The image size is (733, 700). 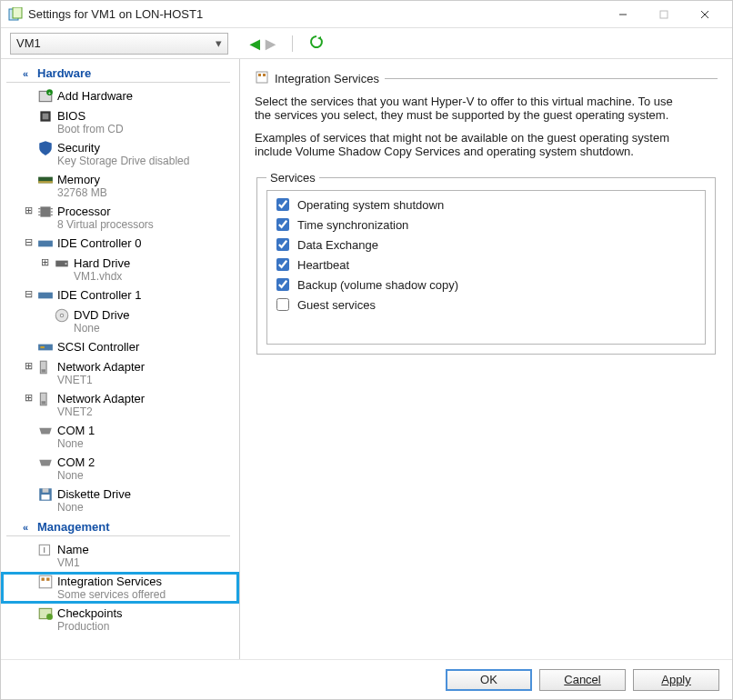 What do you see at coordinates (118, 74) in the screenshot?
I see `section-hardware: « Hardware` at bounding box center [118, 74].